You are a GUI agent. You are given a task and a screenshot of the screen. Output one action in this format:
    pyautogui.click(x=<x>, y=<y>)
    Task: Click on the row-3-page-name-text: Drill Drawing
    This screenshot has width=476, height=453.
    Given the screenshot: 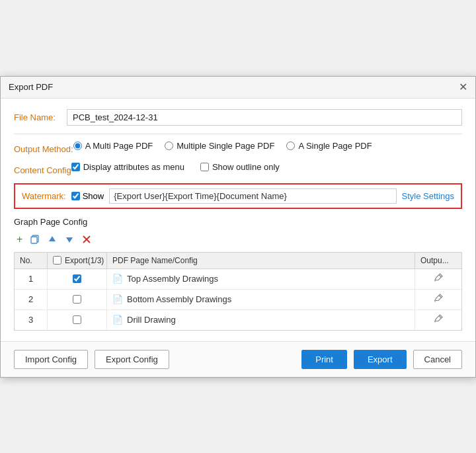 What is the action you would take?
    pyautogui.click(x=151, y=320)
    